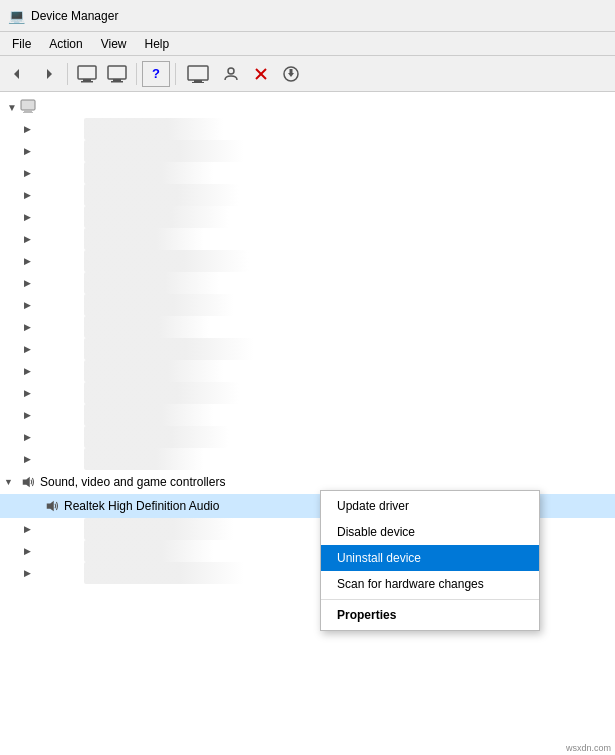  What do you see at coordinates (308, 16) in the screenshot?
I see `title-bar: 💻 Device Manager` at bounding box center [308, 16].